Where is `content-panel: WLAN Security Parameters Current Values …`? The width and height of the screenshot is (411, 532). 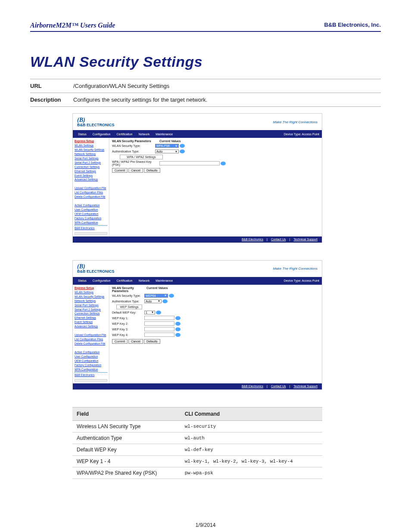 content-panel: WLAN Security Parameters Current Values … is located at coordinates (215, 334).